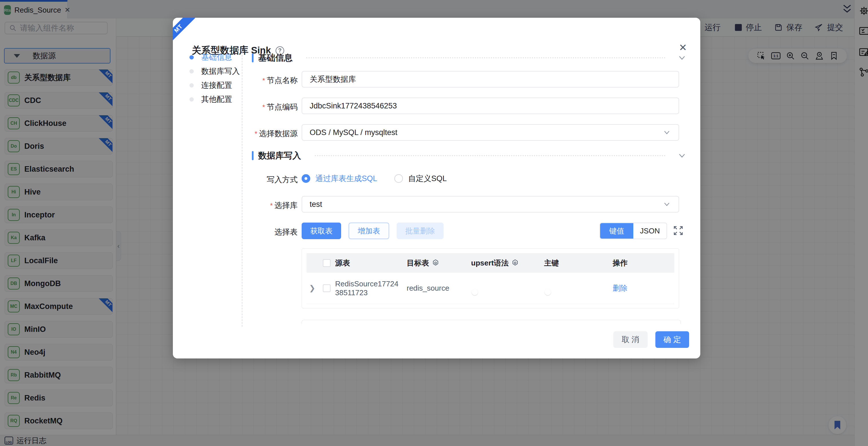 The height and width of the screenshot is (446, 868). What do you see at coordinates (672, 340) in the screenshot?
I see `ok-button: 确 定` at bounding box center [672, 340].